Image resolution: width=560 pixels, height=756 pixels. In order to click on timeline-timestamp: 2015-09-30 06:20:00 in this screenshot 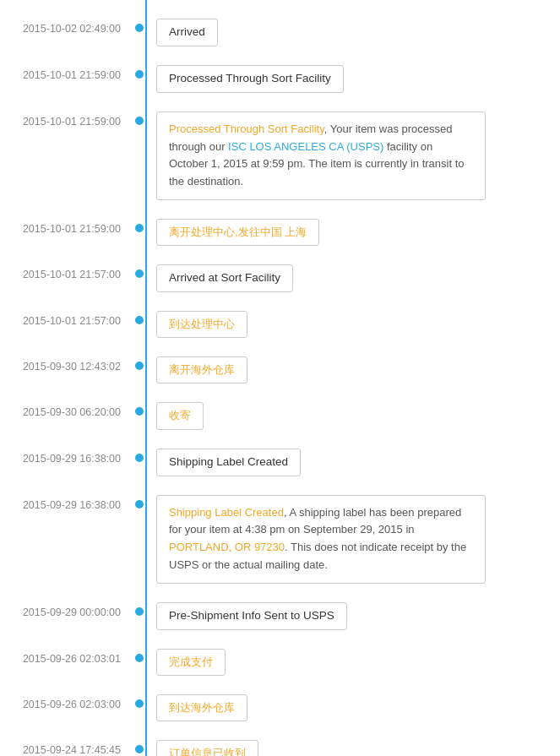, I will do `click(66, 411)`.